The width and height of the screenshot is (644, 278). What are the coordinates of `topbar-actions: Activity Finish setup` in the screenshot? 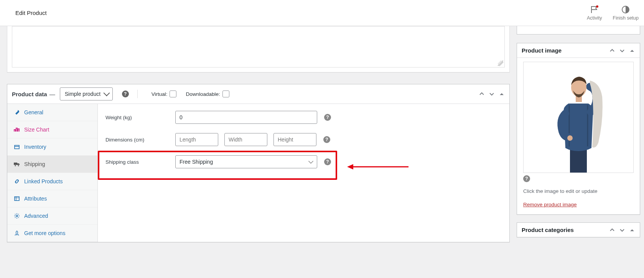 It's located at (613, 13).